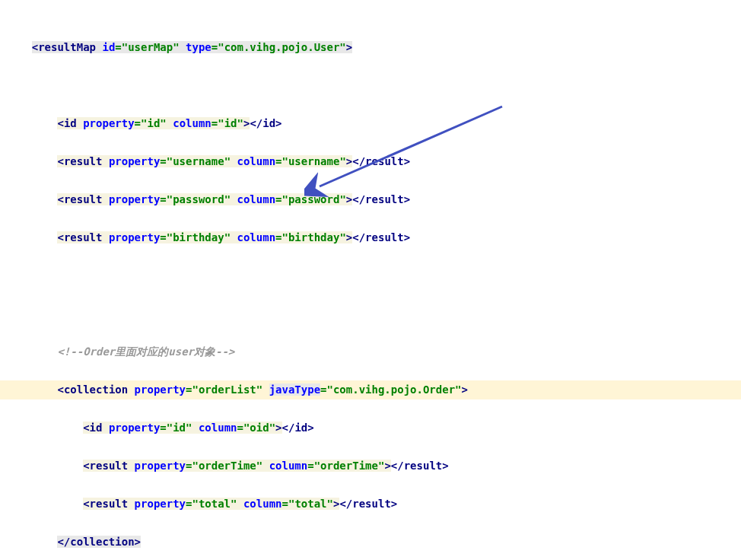 Image resolution: width=741 pixels, height=560 pixels. Describe the element at coordinates (295, 390) in the screenshot. I see `attr-name: javaType` at that location.